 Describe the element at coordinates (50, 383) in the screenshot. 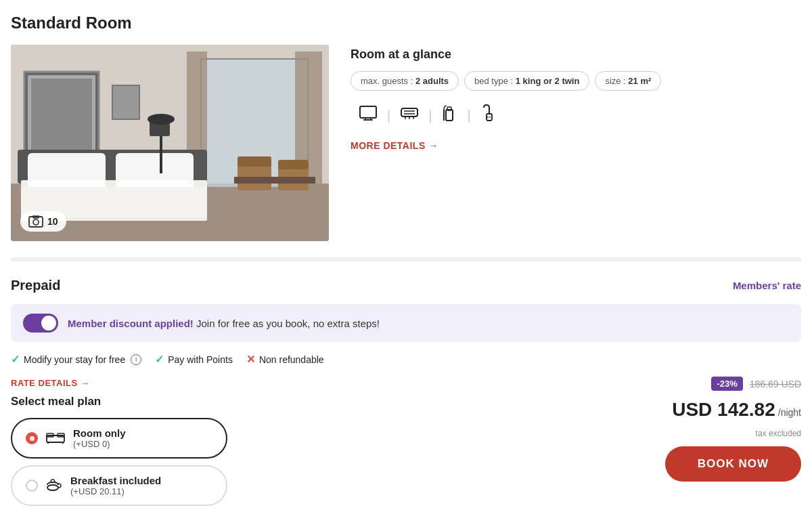

I see `rate-details-link: RATE DETAILS →` at that location.